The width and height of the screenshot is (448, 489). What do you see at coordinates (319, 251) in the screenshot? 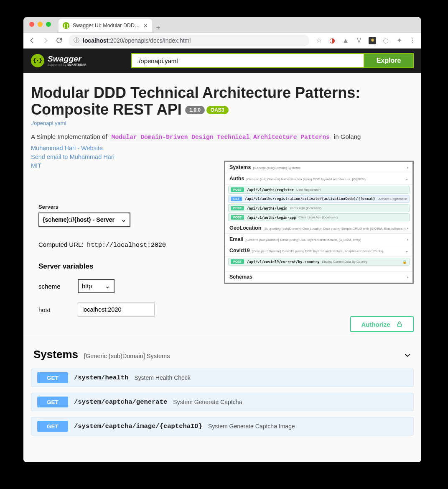
I see `thumb-tag-covid: Covid19[Core (sub)Domain] Covid19 (using…` at bounding box center [319, 251].